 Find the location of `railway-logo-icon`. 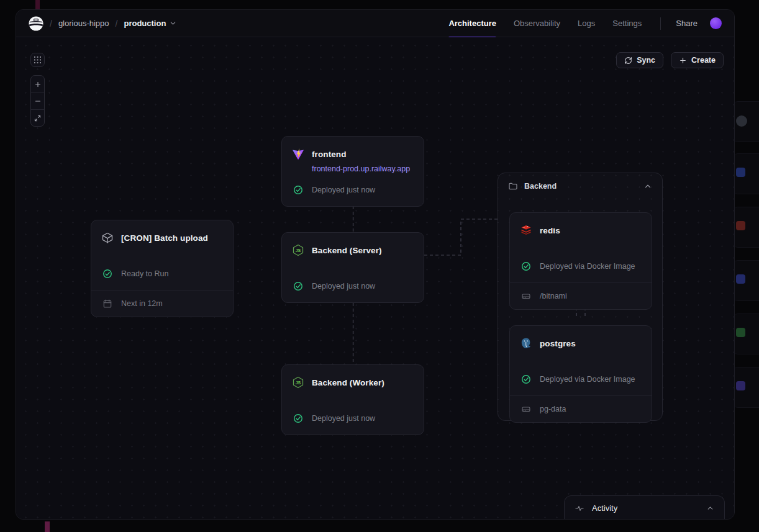

railway-logo-icon is located at coordinates (36, 24).